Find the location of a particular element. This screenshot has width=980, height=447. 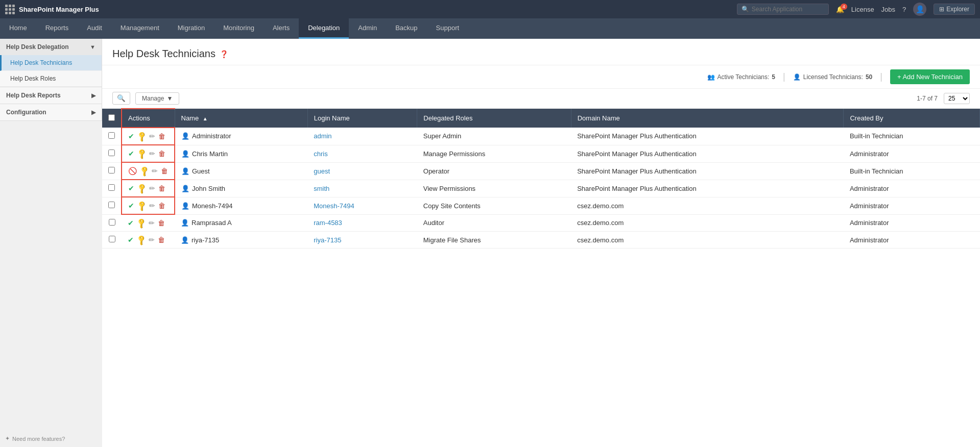

disable-icon: 🚫 is located at coordinates (133, 171).